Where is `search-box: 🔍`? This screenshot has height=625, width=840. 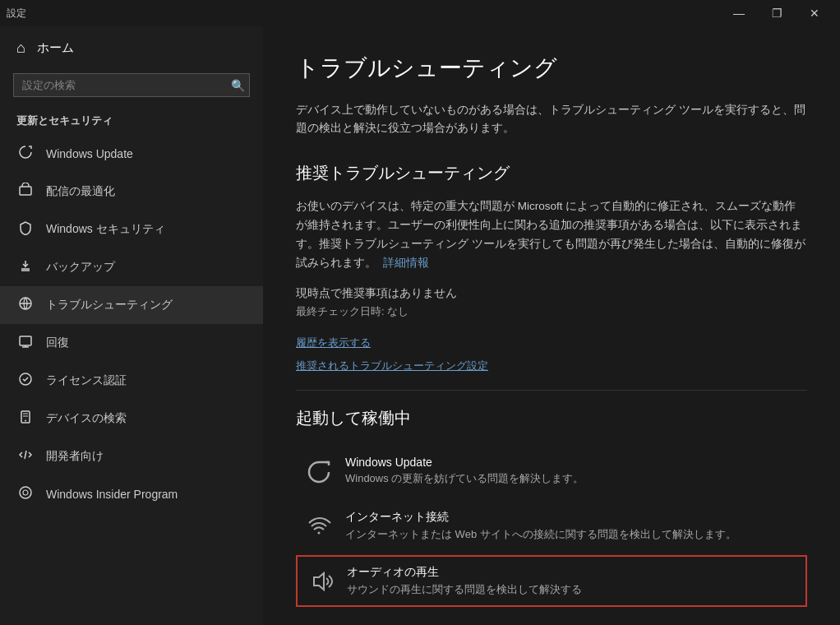 search-box: 🔍 is located at coordinates (132, 86).